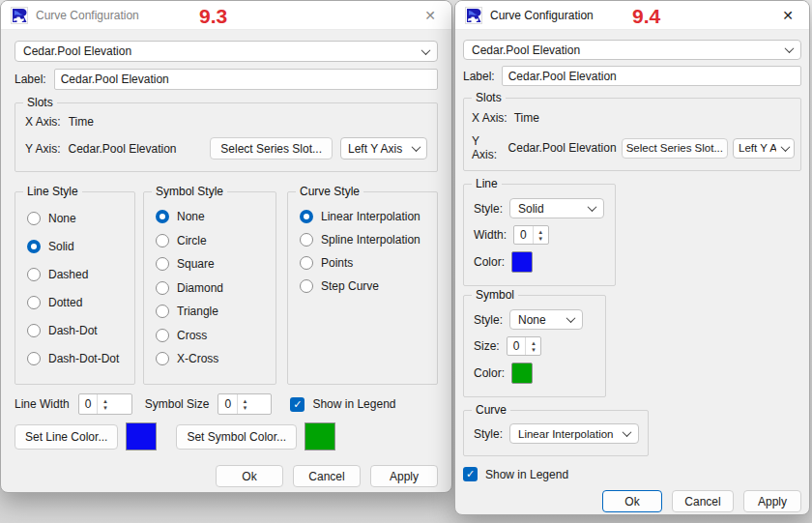 The image size is (812, 523). Describe the element at coordinates (524, 235) in the screenshot. I see `line-width-value: 0` at that location.